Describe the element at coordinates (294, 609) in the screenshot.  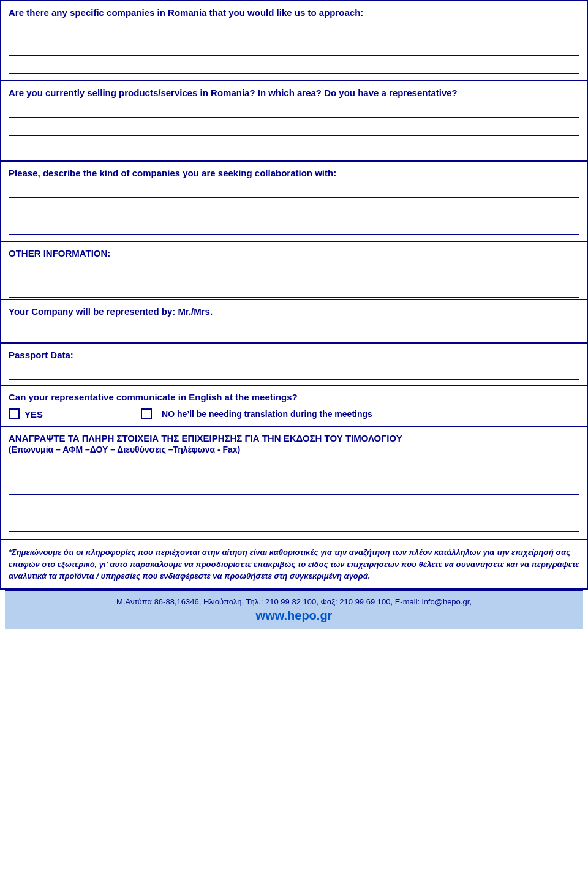
I see `footer: M.Αντύπα 86-88,16346, Ηλιούπολη, Τηλ.: 2…` at that location.